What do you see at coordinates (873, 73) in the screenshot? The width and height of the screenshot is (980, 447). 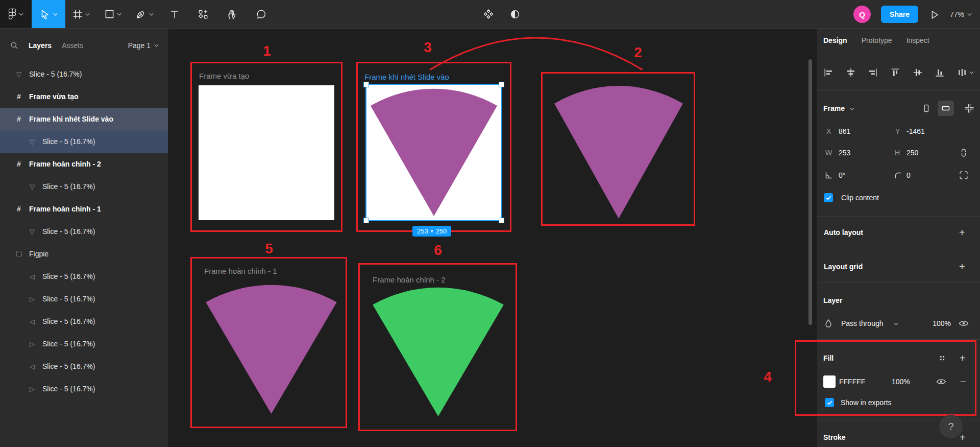 I see `align-right-icon` at bounding box center [873, 73].